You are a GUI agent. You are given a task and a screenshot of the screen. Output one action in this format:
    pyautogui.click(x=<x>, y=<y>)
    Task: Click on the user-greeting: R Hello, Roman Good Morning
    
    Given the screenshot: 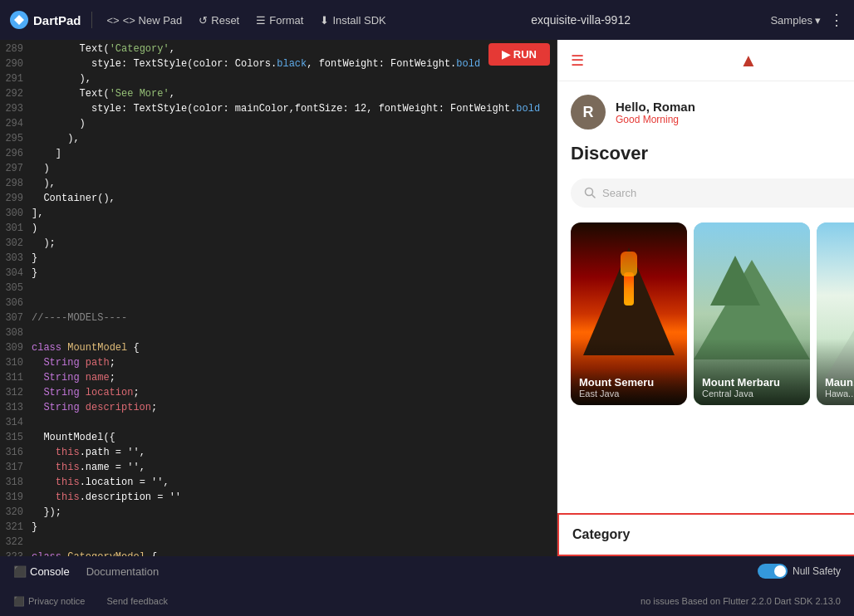 What is the action you would take?
    pyautogui.click(x=713, y=112)
    